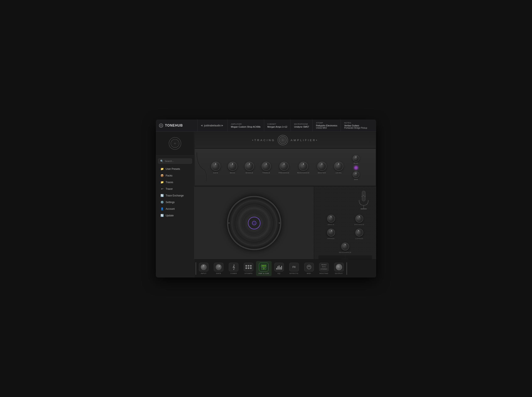 The width and height of the screenshot is (532, 397). Describe the element at coordinates (249, 168) in the screenshot. I see `knob-middle: MIDDLE` at that location.